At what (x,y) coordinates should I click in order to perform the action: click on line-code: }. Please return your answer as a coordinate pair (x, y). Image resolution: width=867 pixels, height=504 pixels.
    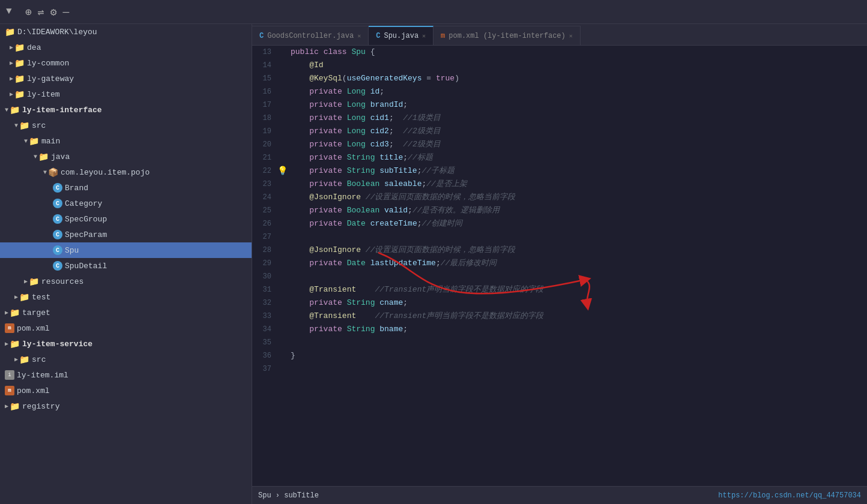
    Looking at the image, I should click on (578, 356).